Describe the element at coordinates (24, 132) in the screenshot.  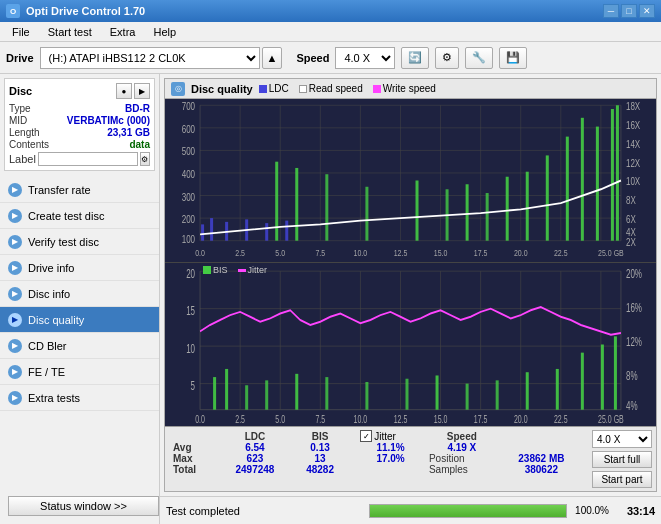
I see `length-label: Length` at that location.